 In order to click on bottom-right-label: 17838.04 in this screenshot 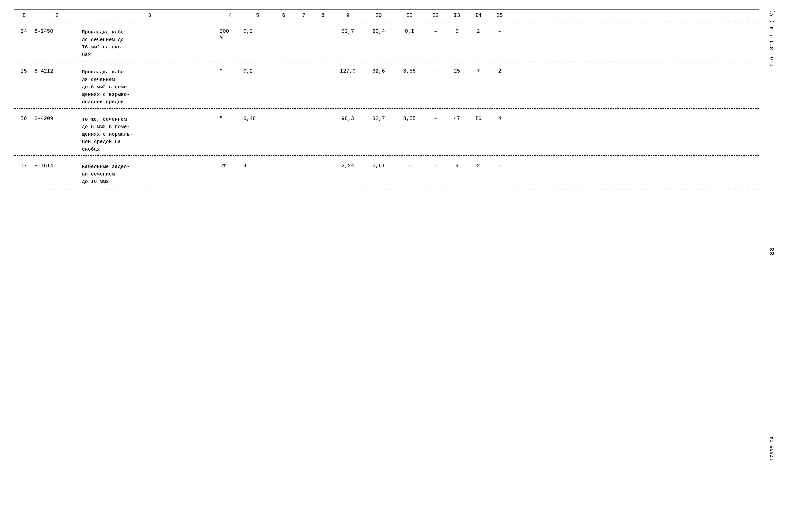, I will do `click(772, 448)`.